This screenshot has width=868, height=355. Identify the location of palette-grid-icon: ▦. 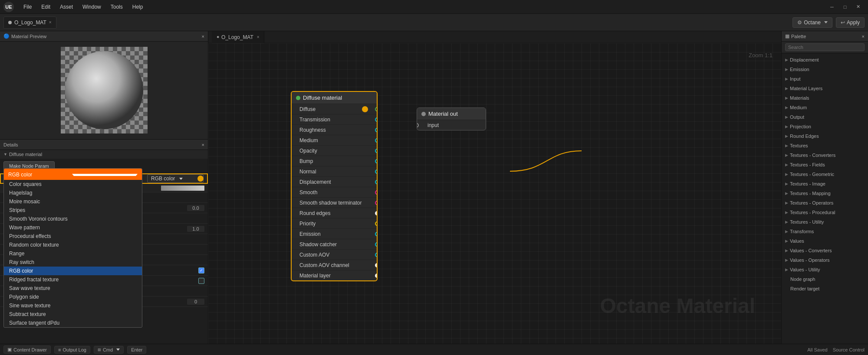
(787, 36).